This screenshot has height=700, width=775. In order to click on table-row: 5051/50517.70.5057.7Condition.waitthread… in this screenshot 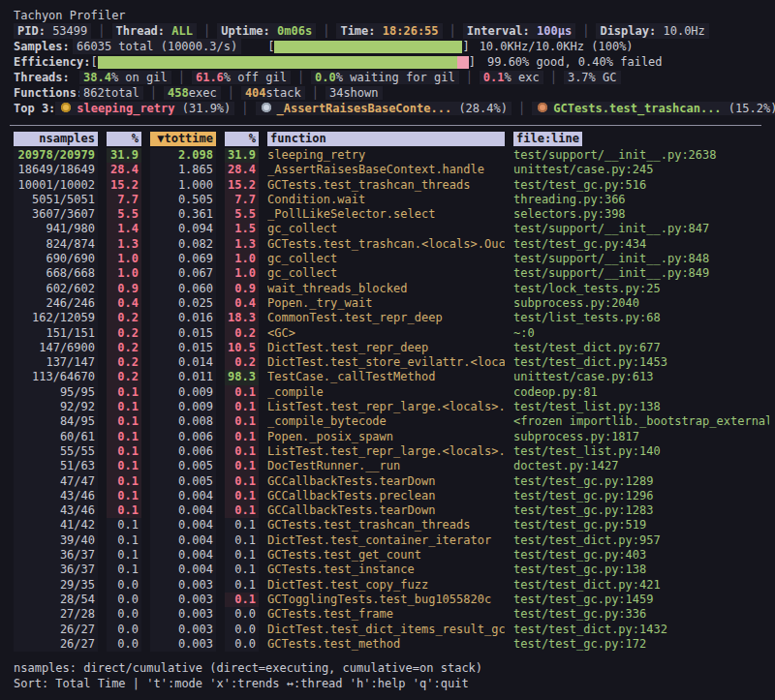, I will do `click(391, 199)`.